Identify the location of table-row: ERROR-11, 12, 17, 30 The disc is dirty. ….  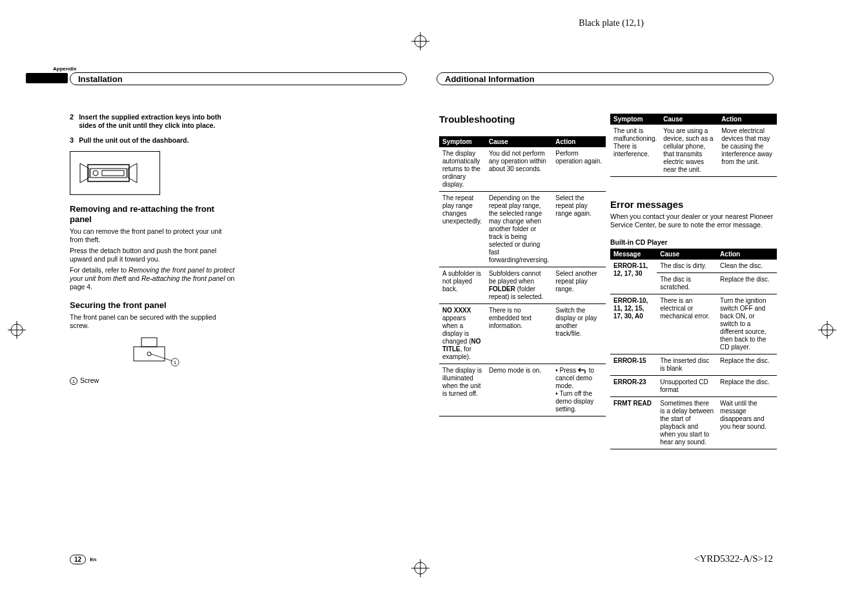
(694, 266).